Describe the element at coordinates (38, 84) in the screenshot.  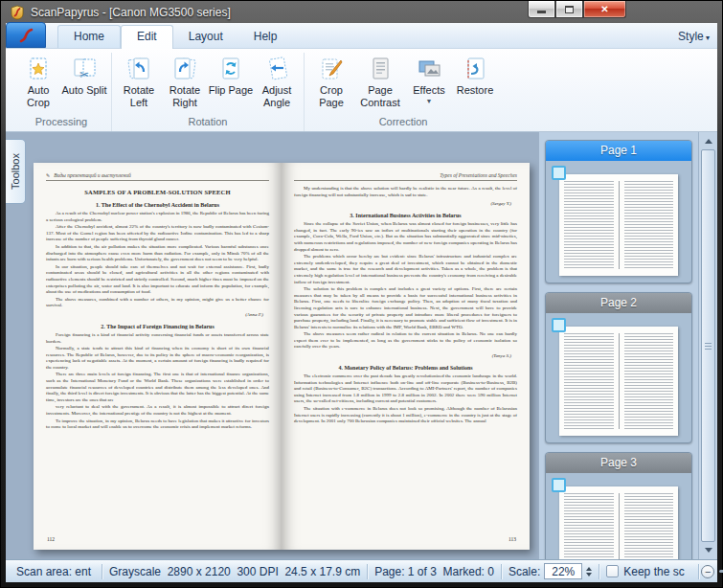
I see `auto-crop-button: Auto Crop` at that location.